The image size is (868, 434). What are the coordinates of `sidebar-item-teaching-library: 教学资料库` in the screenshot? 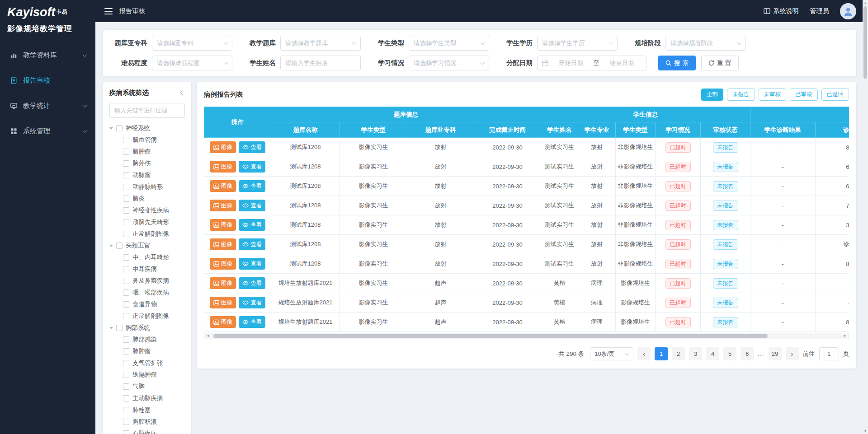 It's located at (48, 55).